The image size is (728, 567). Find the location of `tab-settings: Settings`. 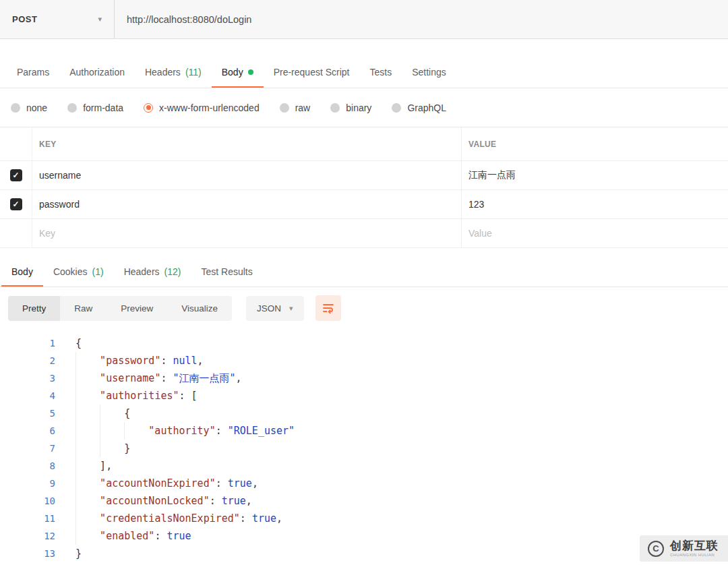

tab-settings: Settings is located at coordinates (429, 72).